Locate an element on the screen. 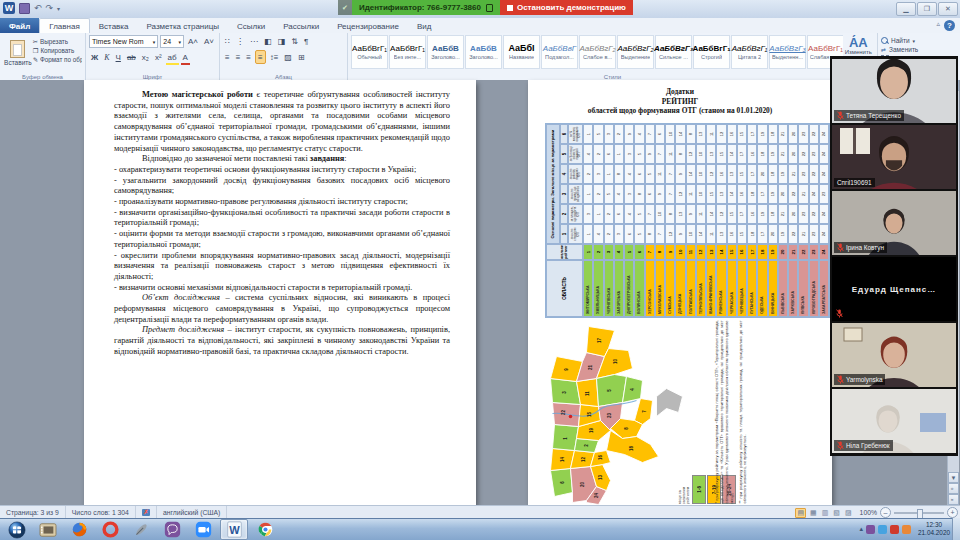  viber-icon is located at coordinates (172, 530).